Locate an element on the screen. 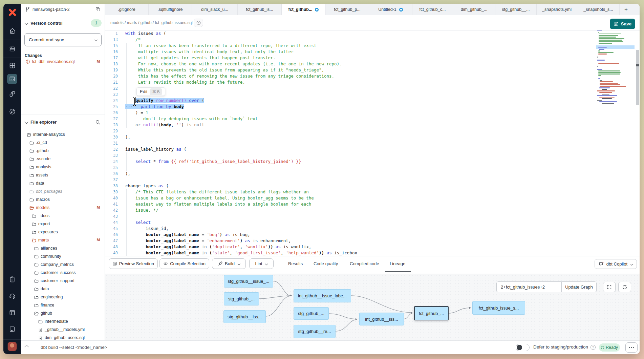  code-line-26: 26 ) = 1 is located at coordinates (372, 113).